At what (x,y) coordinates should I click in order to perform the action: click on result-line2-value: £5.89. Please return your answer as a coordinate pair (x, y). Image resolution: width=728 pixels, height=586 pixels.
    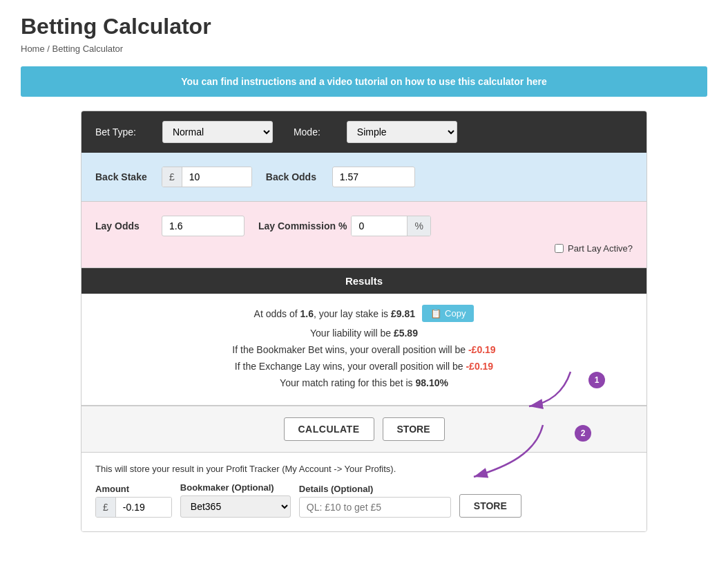
    Looking at the image, I should click on (406, 333).